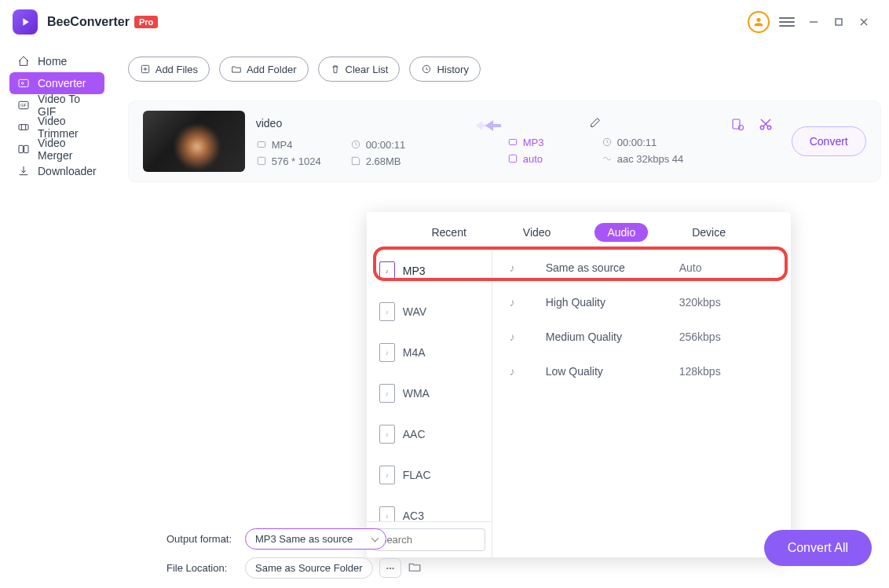  What do you see at coordinates (818, 548) in the screenshot?
I see `convert-all-button: Convert All` at bounding box center [818, 548].